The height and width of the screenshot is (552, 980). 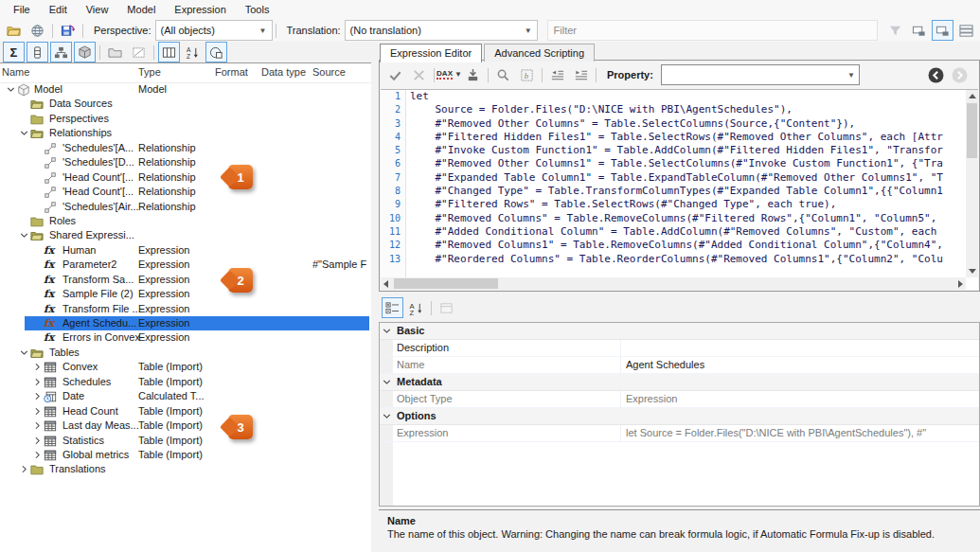 What do you see at coordinates (186, 206) in the screenshot?
I see `tree-row: 'Schedules'[Air...Relationship` at bounding box center [186, 206].